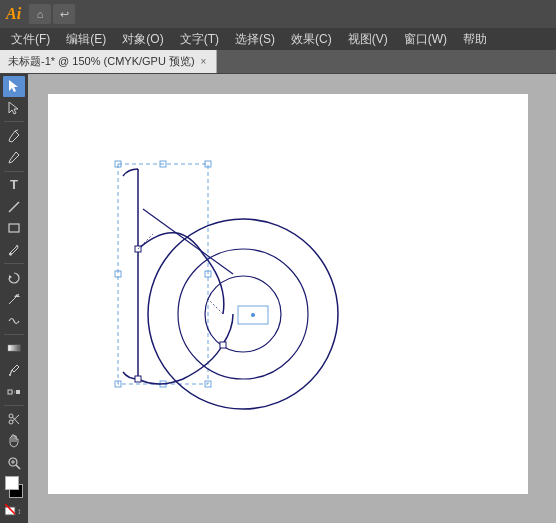 This screenshot has width=556, height=523. I want to click on zoom-tool, so click(14, 462).